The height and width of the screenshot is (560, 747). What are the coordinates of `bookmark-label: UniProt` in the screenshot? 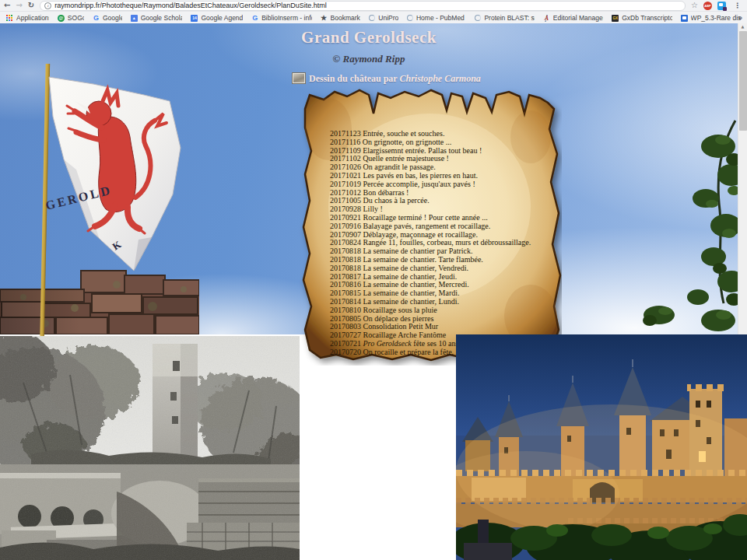 It's located at (388, 18).